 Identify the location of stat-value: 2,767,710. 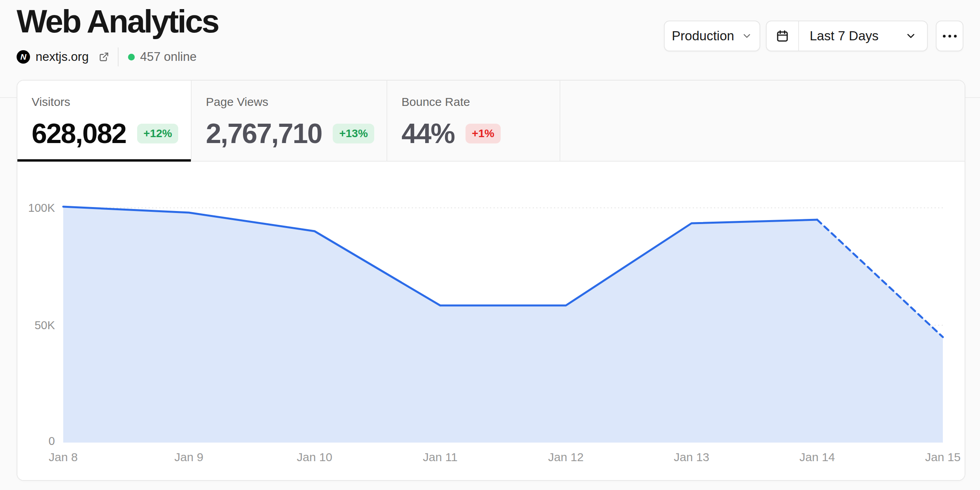
(264, 134).